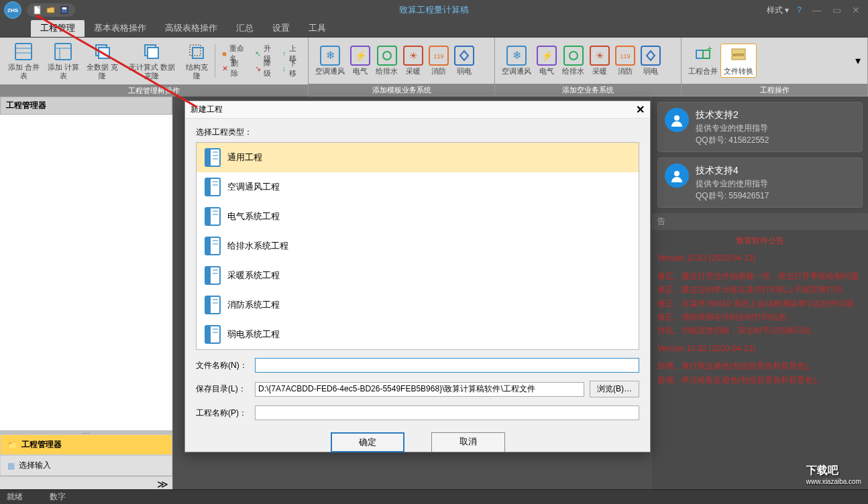 This screenshot has width=868, height=504. What do you see at coordinates (223, 366) in the screenshot?
I see `filename-label: 文件名称(N)：` at bounding box center [223, 366].